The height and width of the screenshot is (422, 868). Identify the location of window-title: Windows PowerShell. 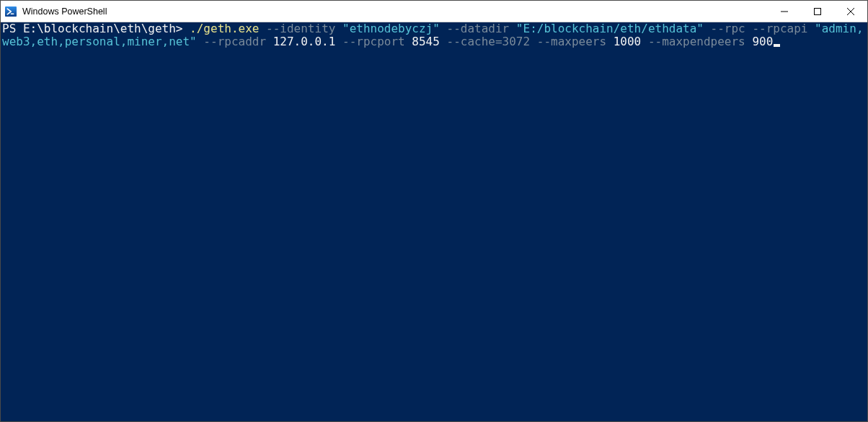
(395, 12).